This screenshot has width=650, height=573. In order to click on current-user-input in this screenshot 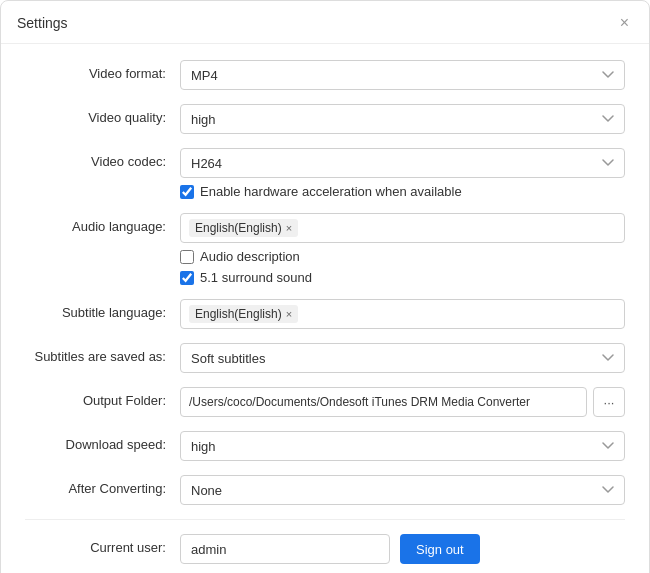, I will do `click(285, 549)`.